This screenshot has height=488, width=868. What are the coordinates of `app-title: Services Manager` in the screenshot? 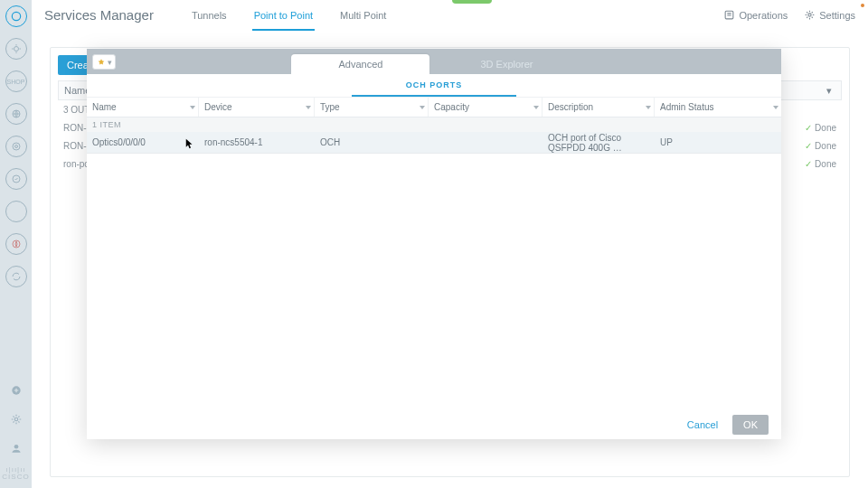 It's located at (99, 14).